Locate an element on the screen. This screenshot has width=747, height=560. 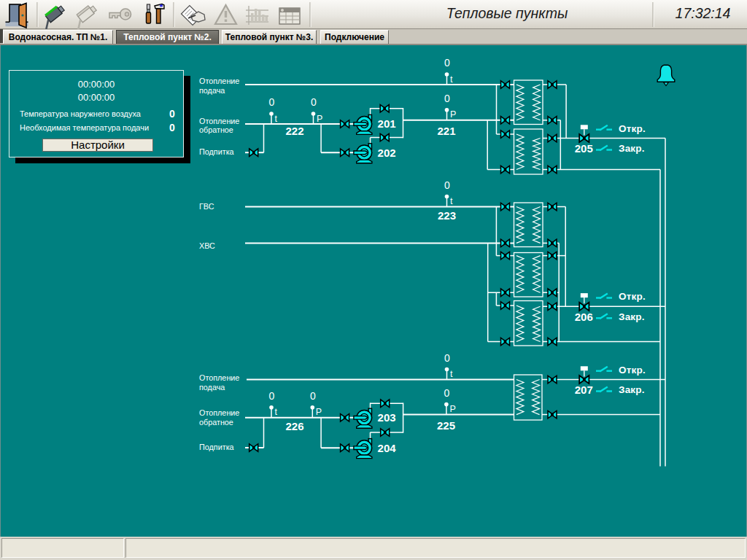
svg-text: 202 is located at coordinates (387, 153).